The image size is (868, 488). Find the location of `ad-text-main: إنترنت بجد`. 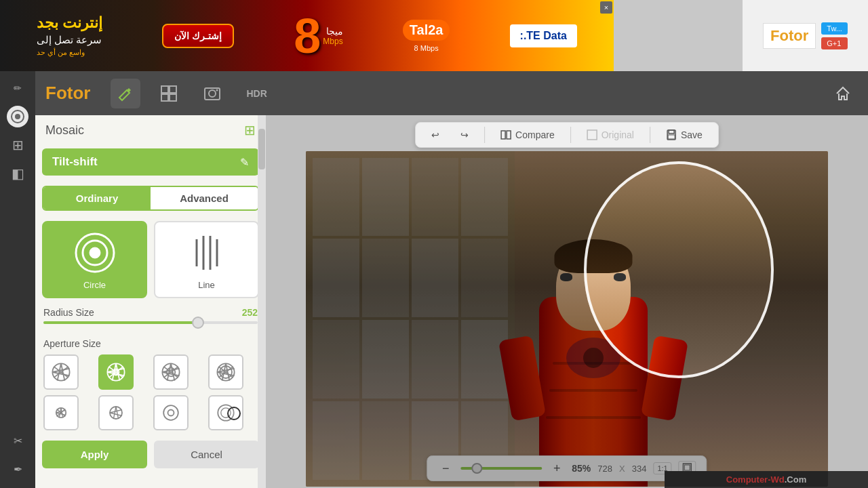

ad-text-main: إنترنت بجد is located at coordinates (69, 23).